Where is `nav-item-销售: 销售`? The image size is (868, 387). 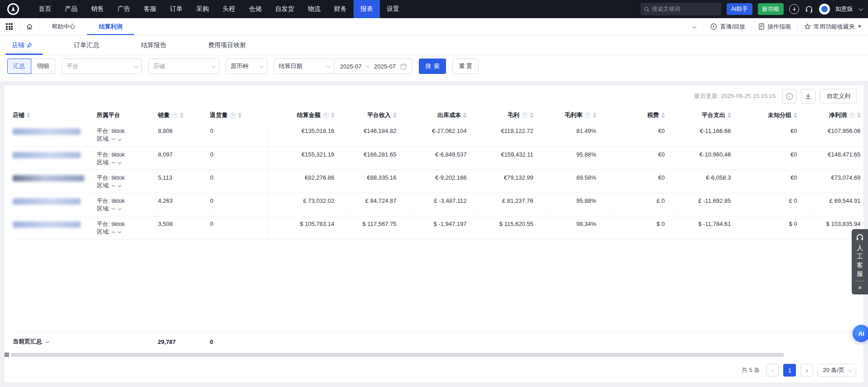 nav-item-销售: 销售 is located at coordinates (97, 9).